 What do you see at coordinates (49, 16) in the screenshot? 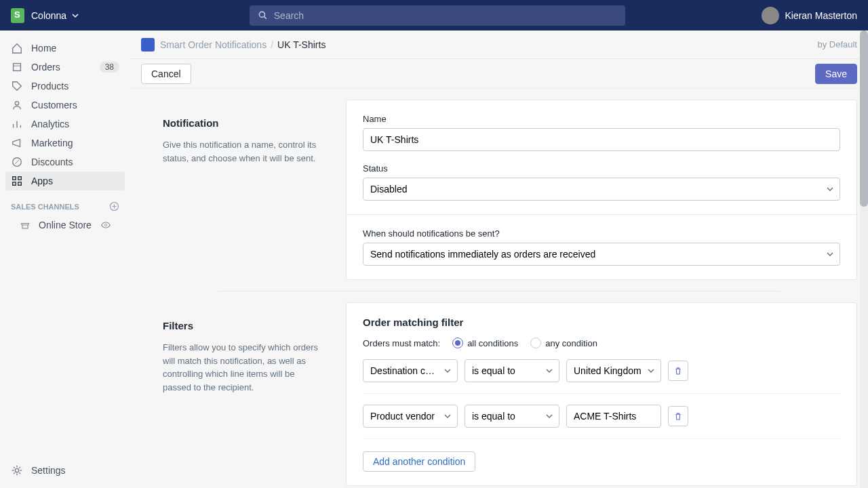
I see `store-name: Colonna` at bounding box center [49, 16].